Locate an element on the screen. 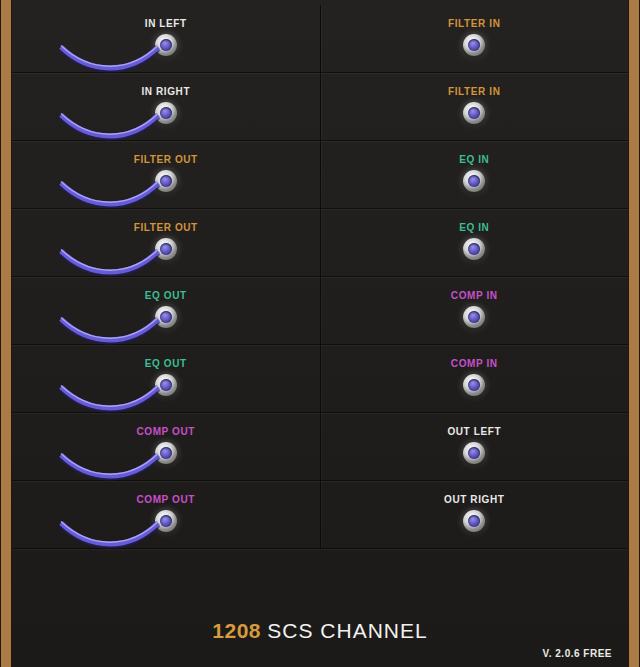 Image resolution: width=640 pixels, height=667 pixels. patch-row-8: COMP OUT OUT RIGHT is located at coordinates (320, 515).